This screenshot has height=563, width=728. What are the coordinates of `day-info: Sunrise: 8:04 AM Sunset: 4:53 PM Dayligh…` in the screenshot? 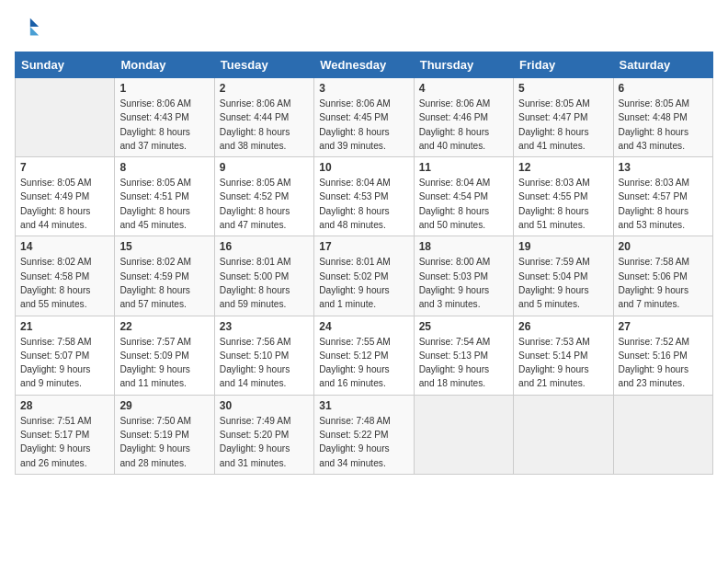 It's located at (364, 204).